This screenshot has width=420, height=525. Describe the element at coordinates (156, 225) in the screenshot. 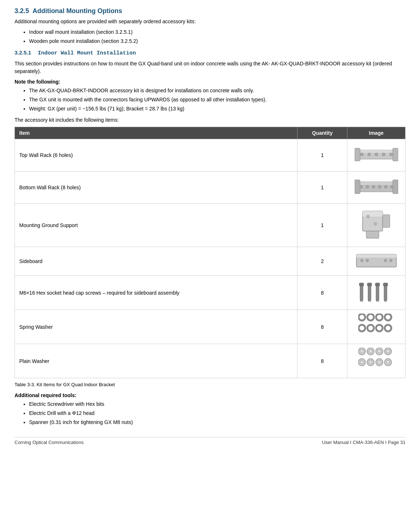

I see `item-cell: Mounting Ground Support` at that location.